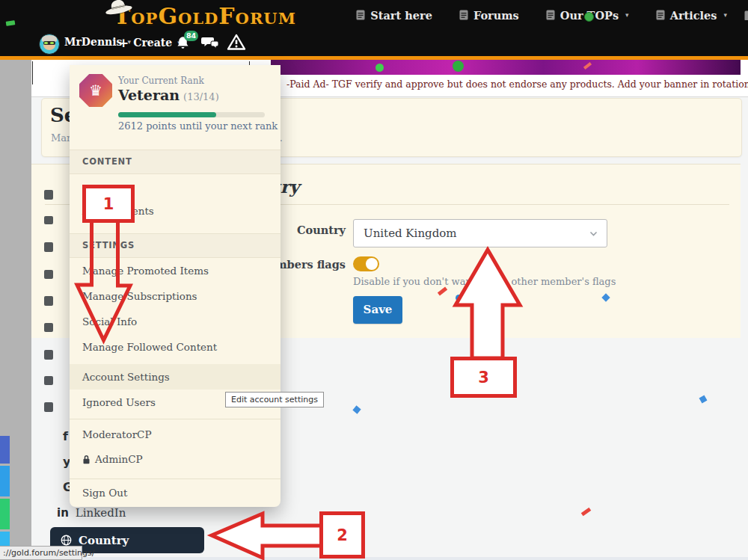 Image resolution: width=748 pixels, height=560 pixels. What do you see at coordinates (236, 42) in the screenshot?
I see `warning-triangle-icon` at bounding box center [236, 42].